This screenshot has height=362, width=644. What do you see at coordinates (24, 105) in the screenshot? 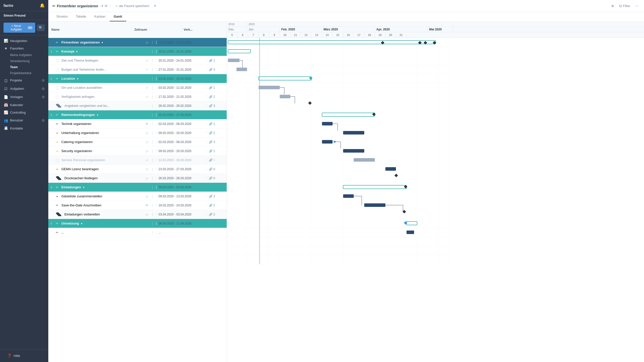
I see `sidebar-item-kalender: 📅 Kalender` at bounding box center [24, 105].